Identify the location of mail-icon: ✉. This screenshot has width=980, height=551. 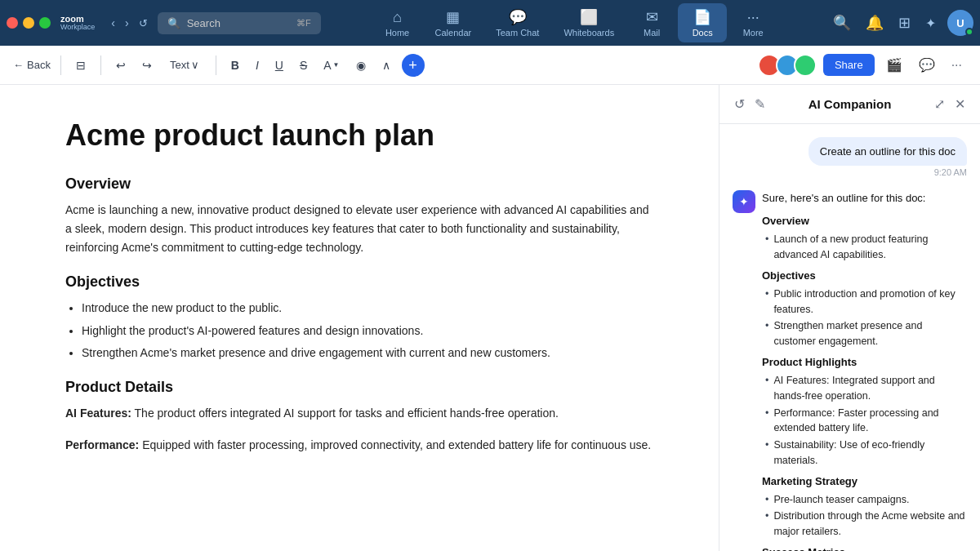
(652, 17).